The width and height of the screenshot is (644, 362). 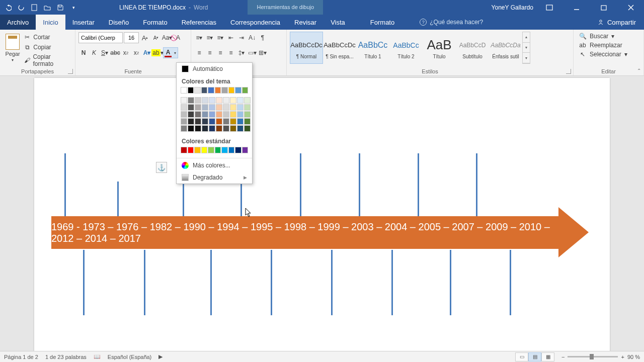 What do you see at coordinates (472, 48) in the screenshot?
I see `style-item: AaBbCcDSubtítulo` at bounding box center [472, 48].